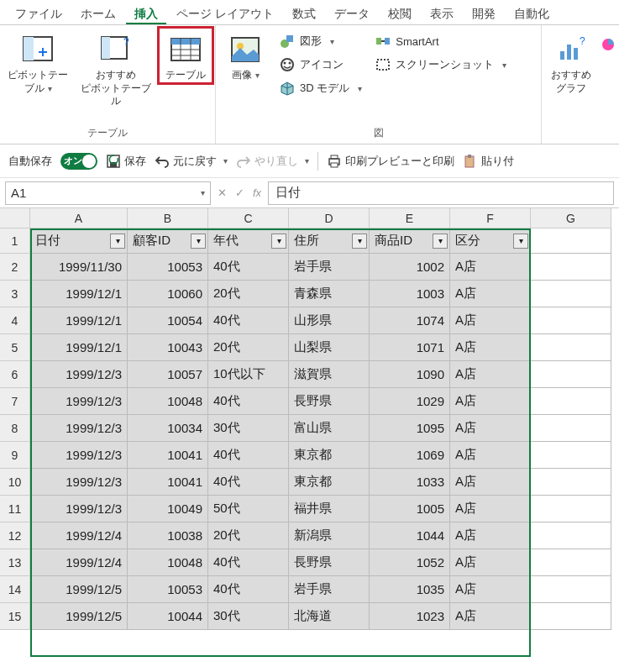 This screenshot has width=619, height=672. Describe the element at coordinates (400, 13) in the screenshot. I see `tab-review: 校閲` at that location.